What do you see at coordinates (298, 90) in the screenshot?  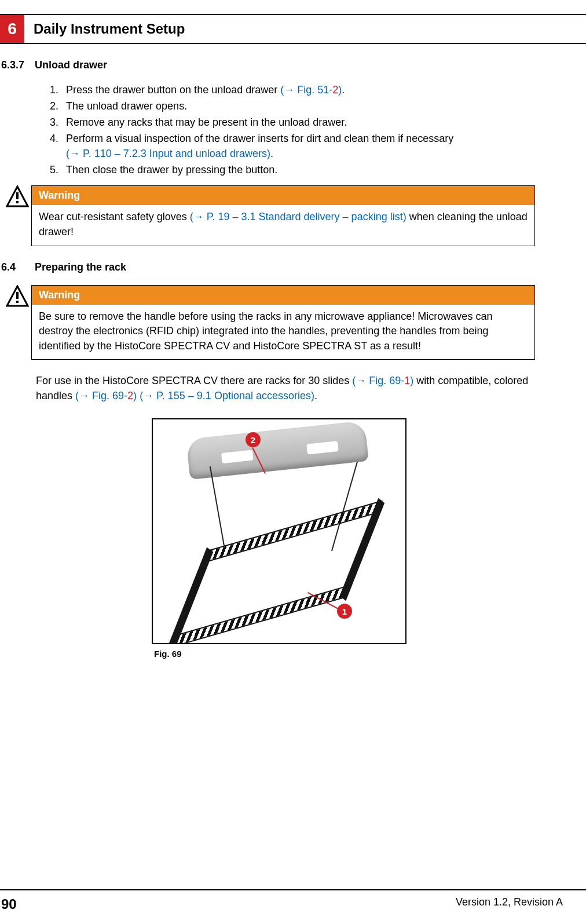 I see `step-1: Press the drawer button on the unload dr…` at bounding box center [298, 90].